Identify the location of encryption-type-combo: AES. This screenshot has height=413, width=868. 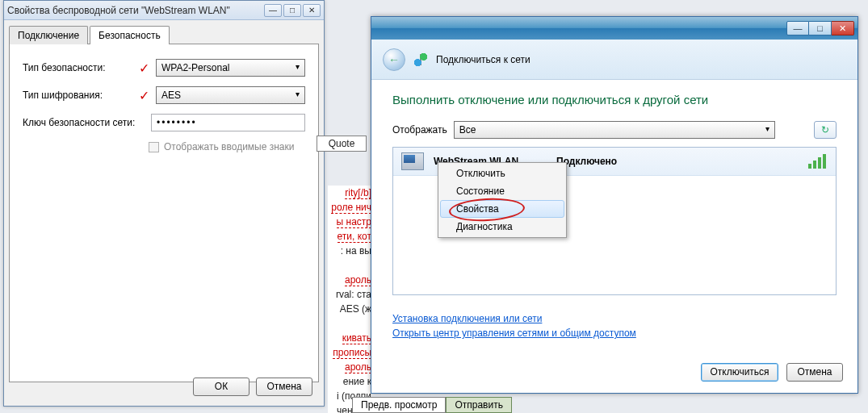
(231, 95).